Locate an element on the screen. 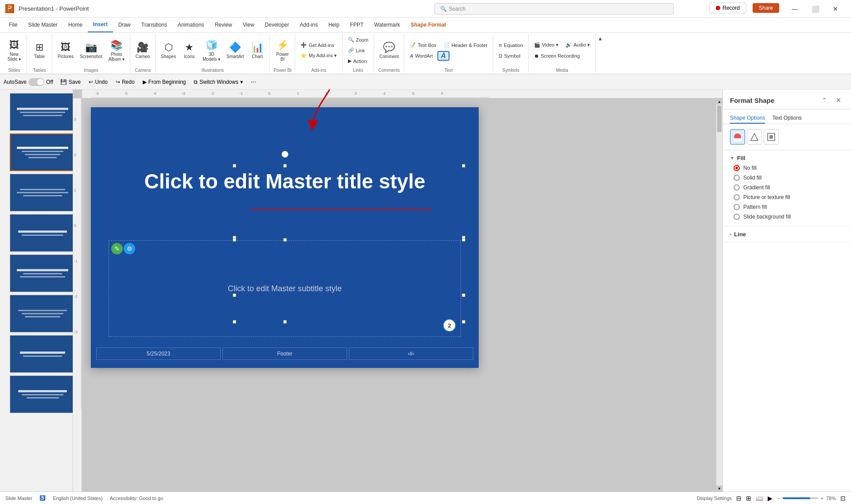 The width and height of the screenshot is (851, 504). tab-view: View is located at coordinates (249, 25).